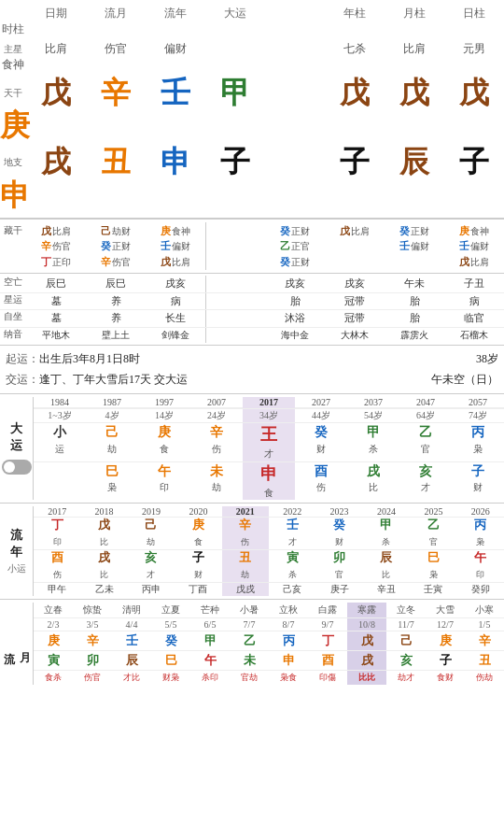  What do you see at coordinates (217, 403) in the screenshot?
I see `dy-y3: 2007` at bounding box center [217, 403].